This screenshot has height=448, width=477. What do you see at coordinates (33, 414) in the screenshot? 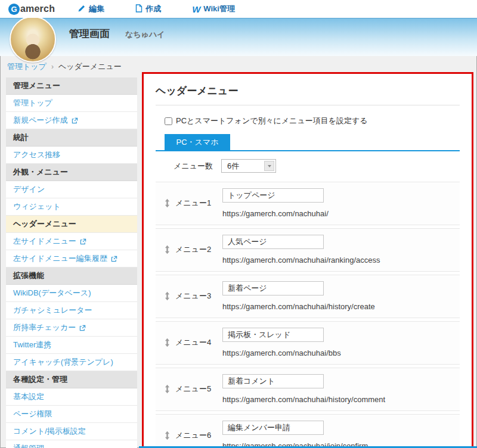
I see `sidebar-item-label: ページ権限` at bounding box center [33, 414].